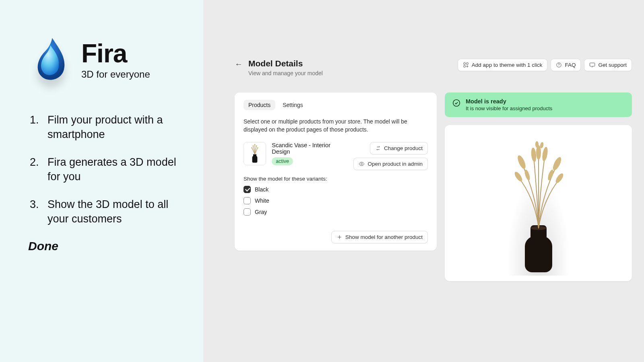 The height and width of the screenshot is (362, 644). I want to click on product-name: Scandic Vase - Interior Design, so click(310, 148).